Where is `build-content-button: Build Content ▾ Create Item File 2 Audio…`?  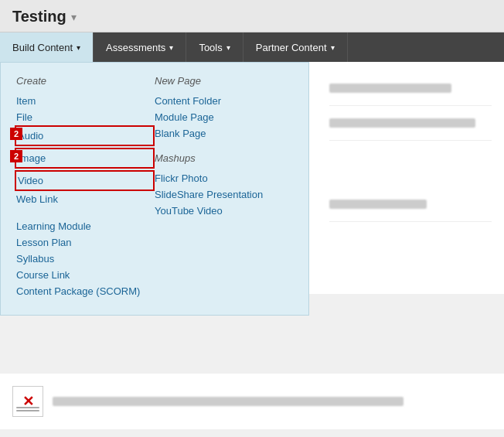
build-content-button: Build Content ▾ Create Item File 2 Audio… is located at coordinates (46, 47).